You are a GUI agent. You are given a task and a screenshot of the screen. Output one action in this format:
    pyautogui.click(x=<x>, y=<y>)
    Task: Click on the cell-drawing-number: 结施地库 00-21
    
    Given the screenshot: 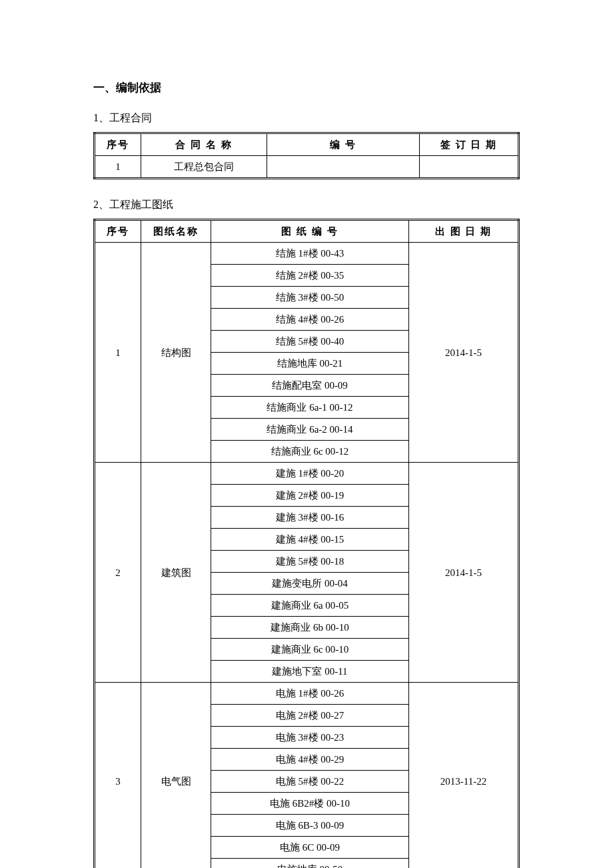 What is the action you would take?
    pyautogui.click(x=310, y=364)
    